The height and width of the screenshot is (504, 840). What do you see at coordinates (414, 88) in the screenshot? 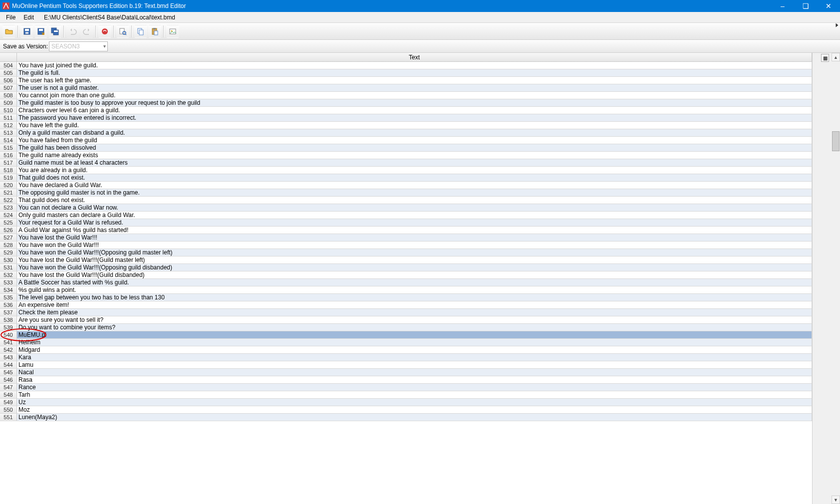
I see `text-cell: The user is not a guild master.` at bounding box center [414, 88].